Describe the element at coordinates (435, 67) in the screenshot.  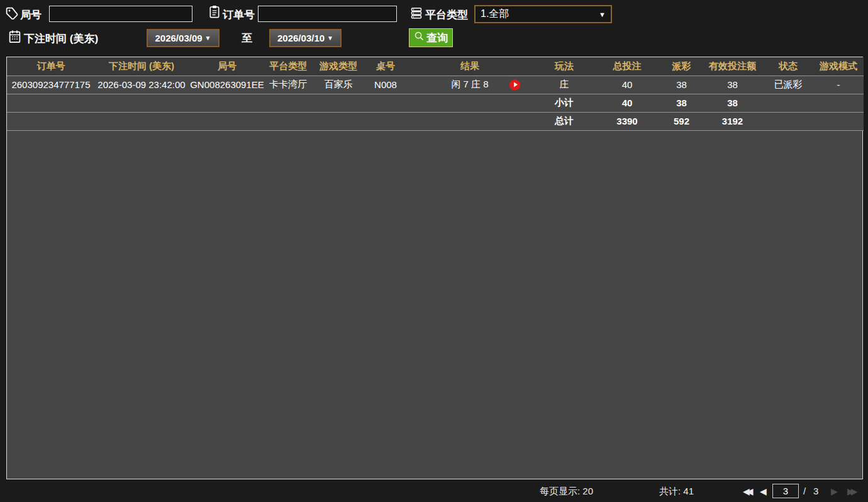
I see `table-header-row: 订单号 下注时间 (美东) 局号 平台类型 游戏类型 桌号 结果 玩法 总投注 …` at that location.